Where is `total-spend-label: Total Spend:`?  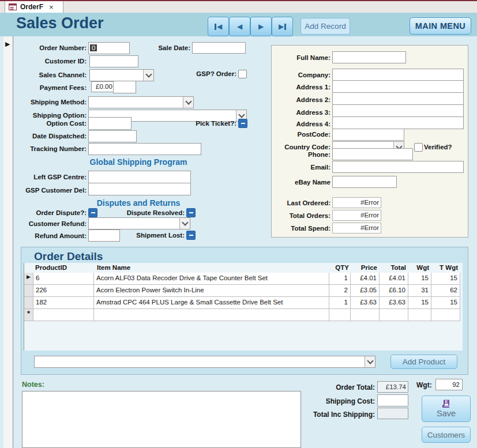 total-spend-label: Total Spend: is located at coordinates (301, 228).